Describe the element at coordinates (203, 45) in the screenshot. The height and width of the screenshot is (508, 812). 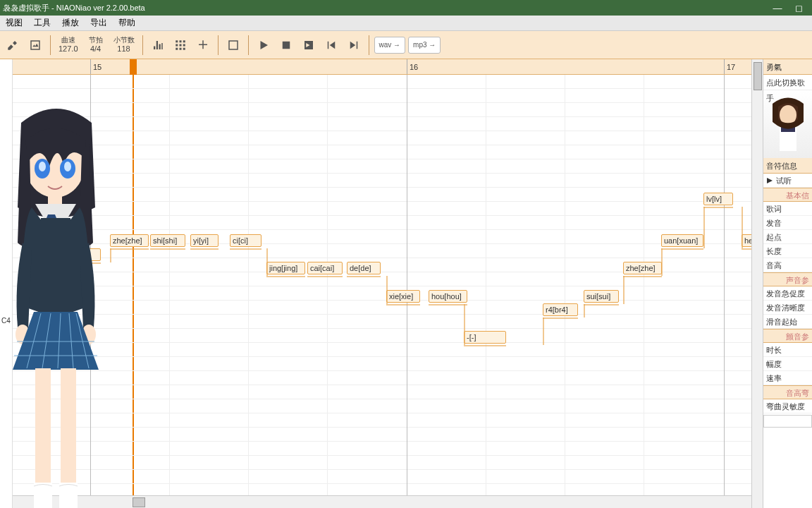
I see `crosshair-icon` at that location.